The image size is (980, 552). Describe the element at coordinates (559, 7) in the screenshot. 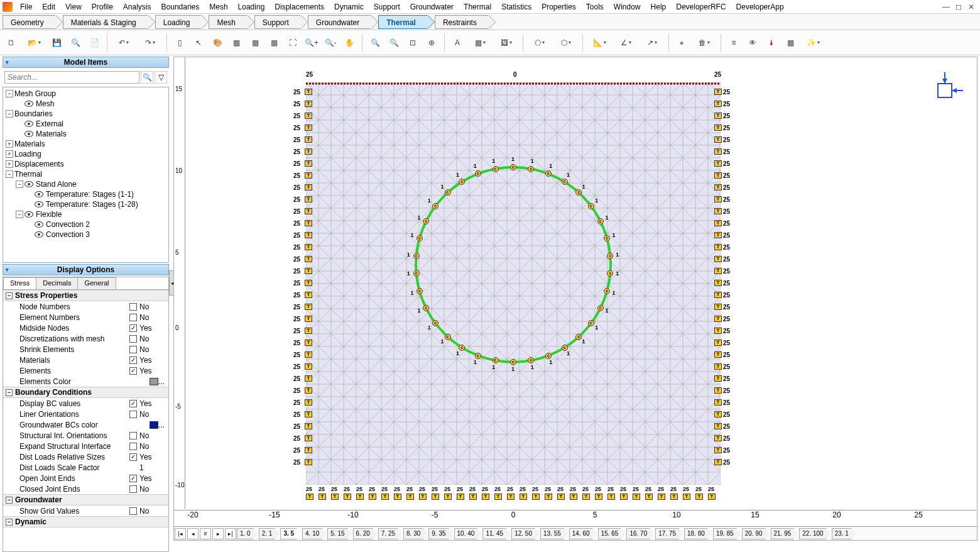

I see `menu-properties: Properties` at that location.